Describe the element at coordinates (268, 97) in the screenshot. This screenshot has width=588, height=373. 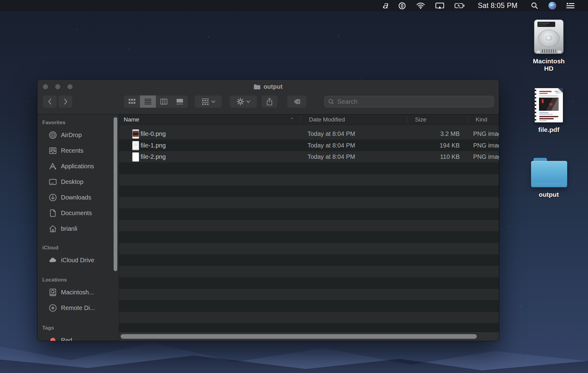
I see `window-chrome: output` at that location.